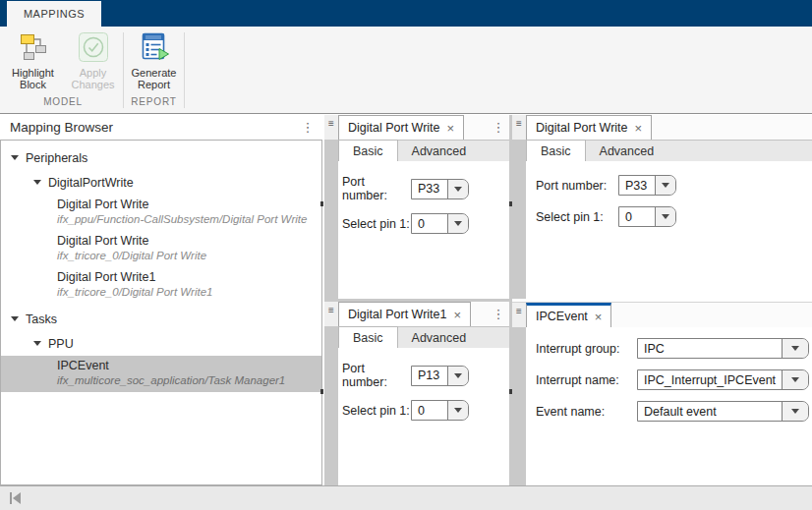 The width and height of the screenshot is (812, 510). I want to click on tab-mappings: MAPPINGS, so click(54, 14).